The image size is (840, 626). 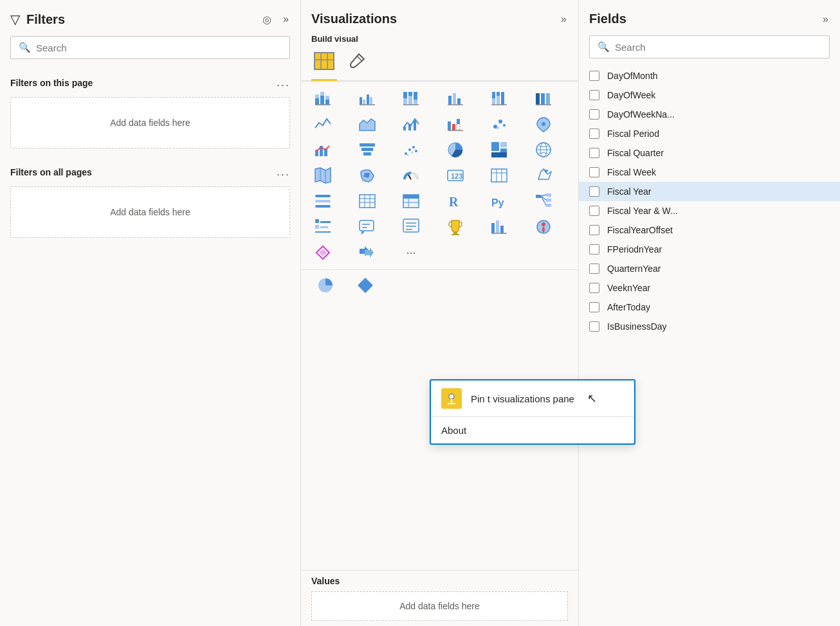 I want to click on field-checkbox-veeknyear, so click(x=594, y=288).